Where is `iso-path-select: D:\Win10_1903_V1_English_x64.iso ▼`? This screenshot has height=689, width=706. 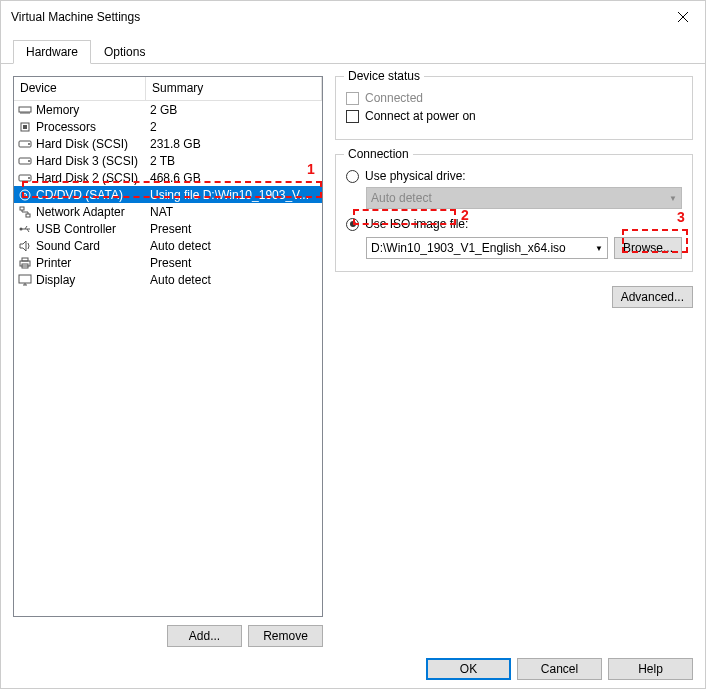
iso-path-select: D:\Win10_1903_V1_English_x64.iso ▼ is located at coordinates (487, 248).